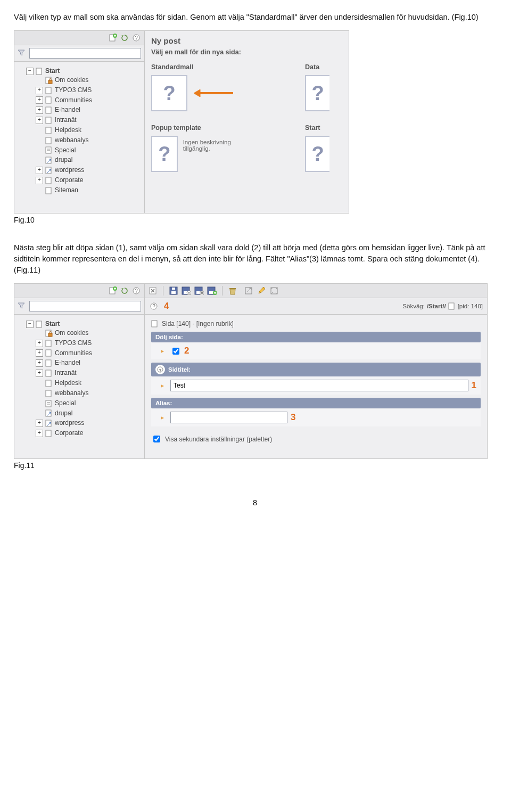  Describe the element at coordinates (79, 379) in the screenshot. I see `fig11-page-tree: −Start Om cookies+TYPO3 CMS+Communities+…` at that location.